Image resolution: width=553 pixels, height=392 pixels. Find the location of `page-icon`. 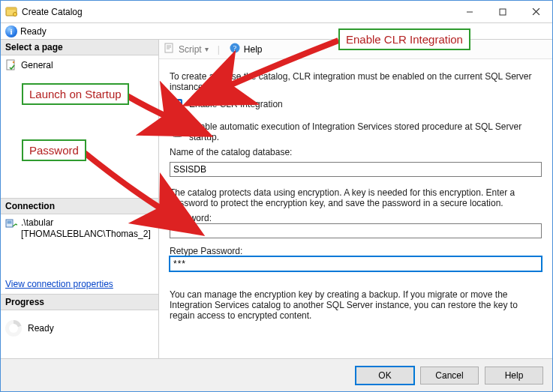

page-icon is located at coordinates (11, 65).